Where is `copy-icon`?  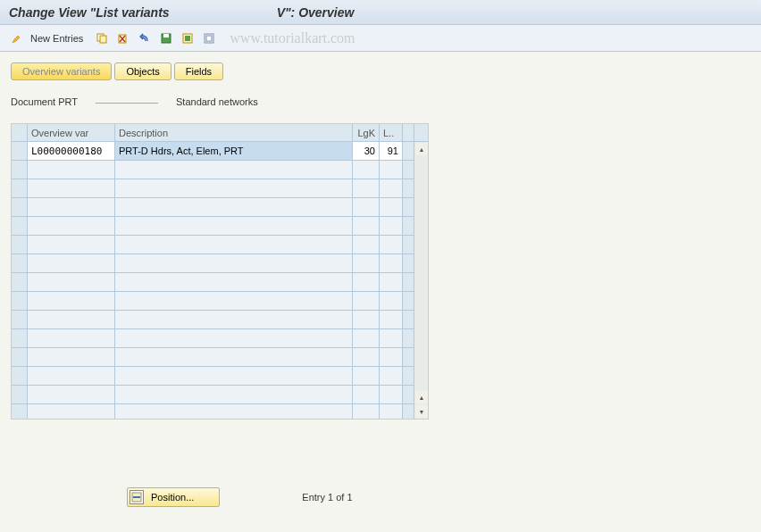
copy-icon is located at coordinates (102, 38).